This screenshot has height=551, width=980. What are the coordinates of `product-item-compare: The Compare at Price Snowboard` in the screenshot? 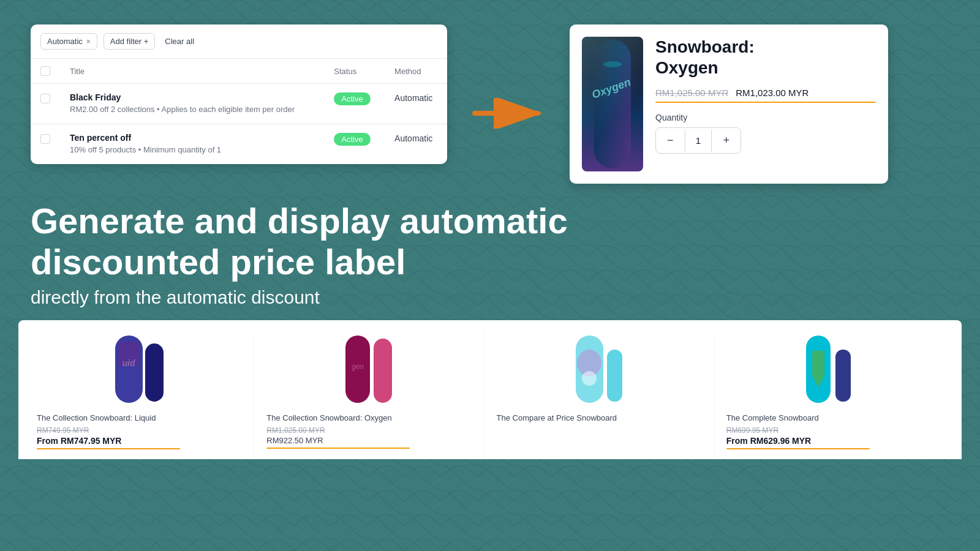 It's located at (599, 395).